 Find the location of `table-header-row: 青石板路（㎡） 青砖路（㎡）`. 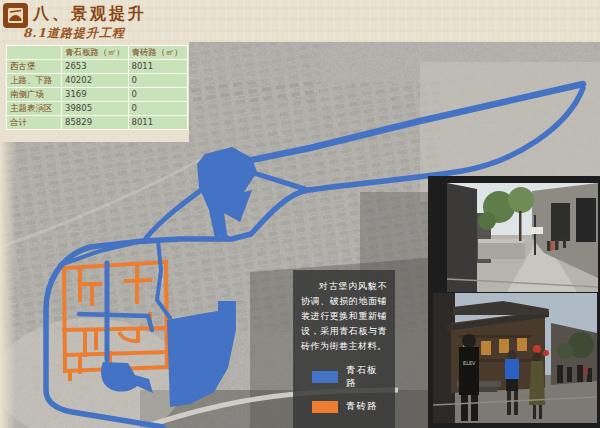

table-header-row: 青石板路（㎡） 青砖路（㎡） is located at coordinates (98, 53).